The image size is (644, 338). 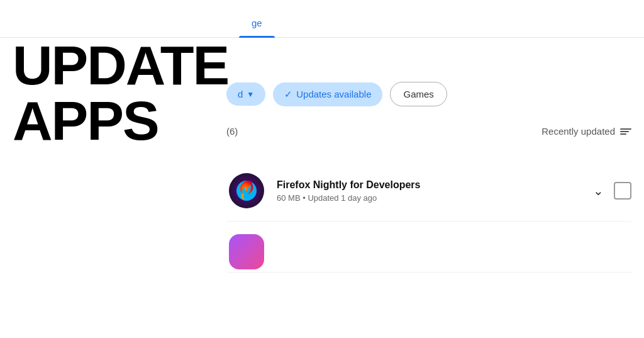 What do you see at coordinates (246, 94) in the screenshot?
I see `dropdown-filter-button: d ▼` at bounding box center [246, 94].